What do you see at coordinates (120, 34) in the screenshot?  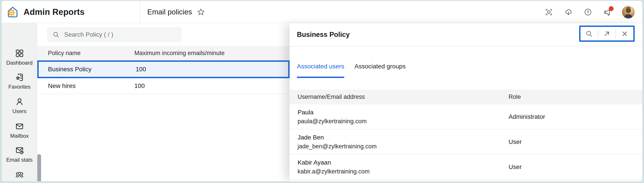 I see `search-policy-input` at bounding box center [120, 34].